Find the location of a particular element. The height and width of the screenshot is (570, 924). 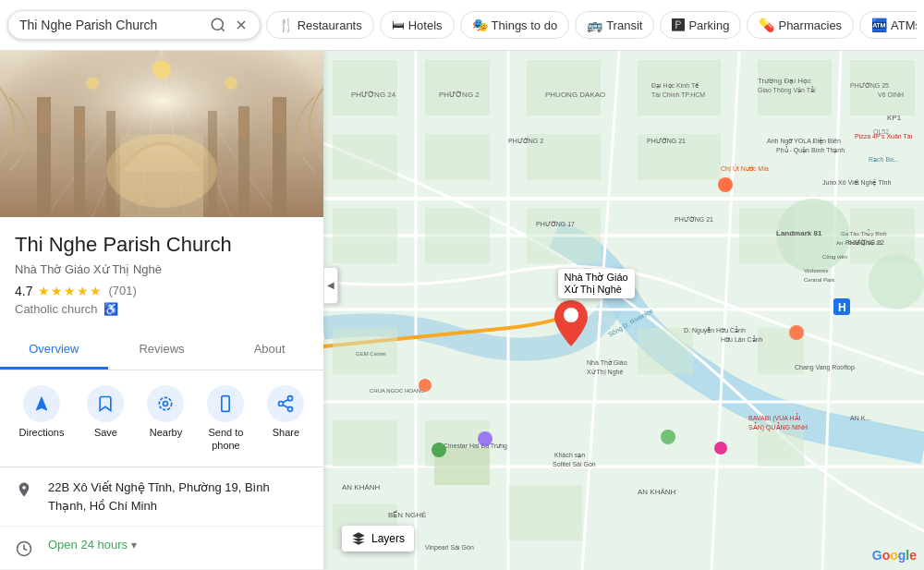

svg-text: Giao Thông Vận Tải is located at coordinates (787, 91).